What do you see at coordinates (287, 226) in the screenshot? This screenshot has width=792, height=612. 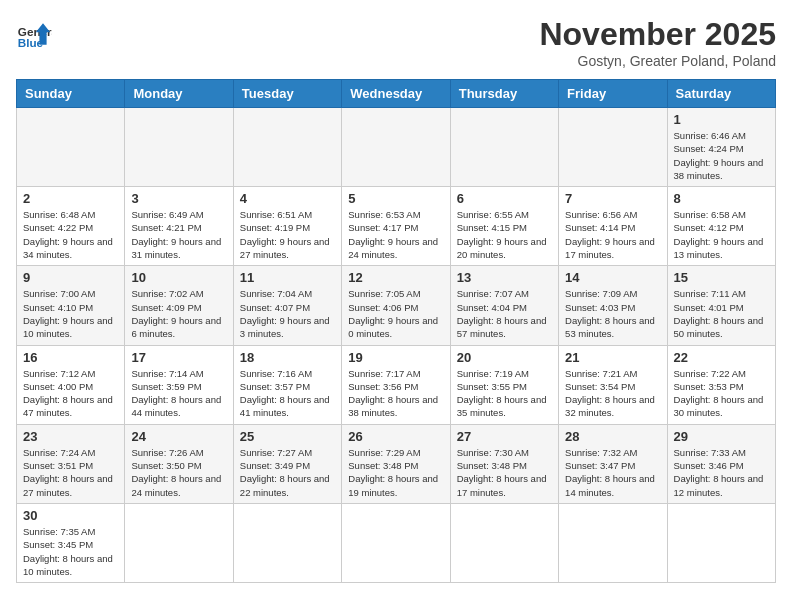 I see `calendar-cell: 4Sunrise: 6:51 AM Sunset: 4:19 PM Daylig…` at bounding box center [287, 226].